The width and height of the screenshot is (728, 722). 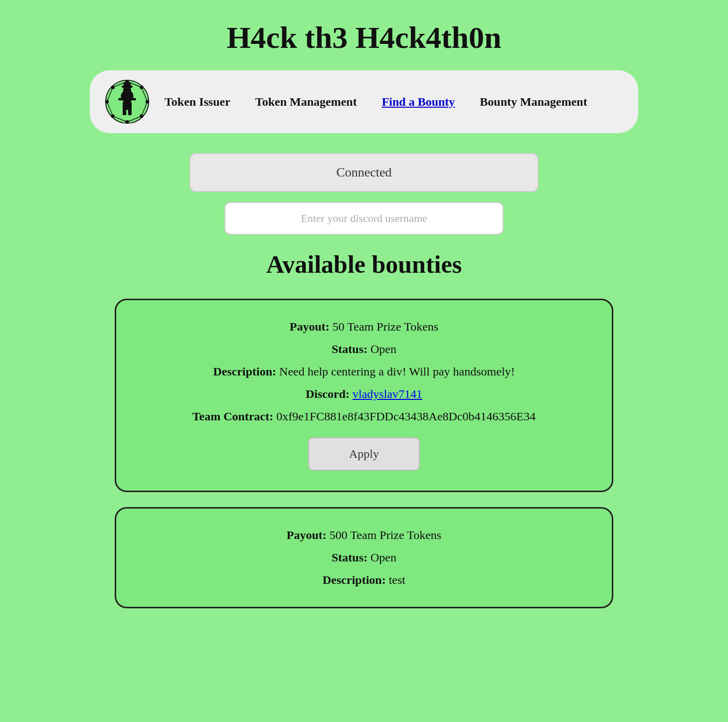 I want to click on app-logo, so click(x=127, y=102).